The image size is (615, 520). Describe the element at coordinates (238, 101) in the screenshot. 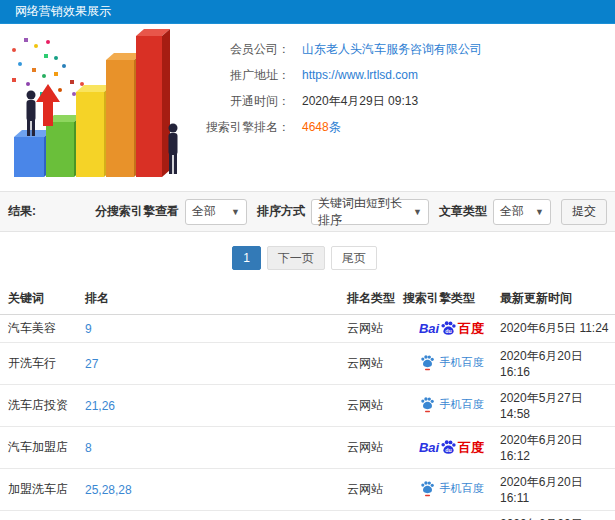

I see `open-time-label: 开通时间：` at that location.